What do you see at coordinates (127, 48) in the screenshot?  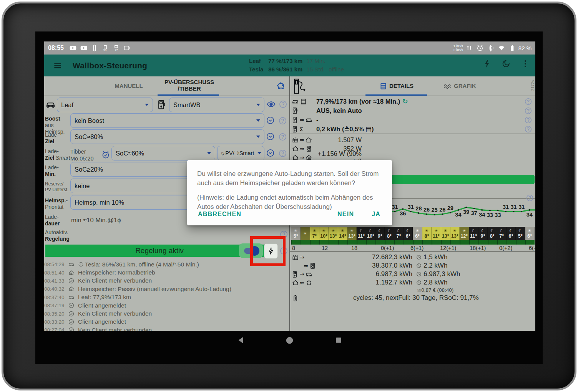 I see `tablet-notification-icon` at bounding box center [127, 48].